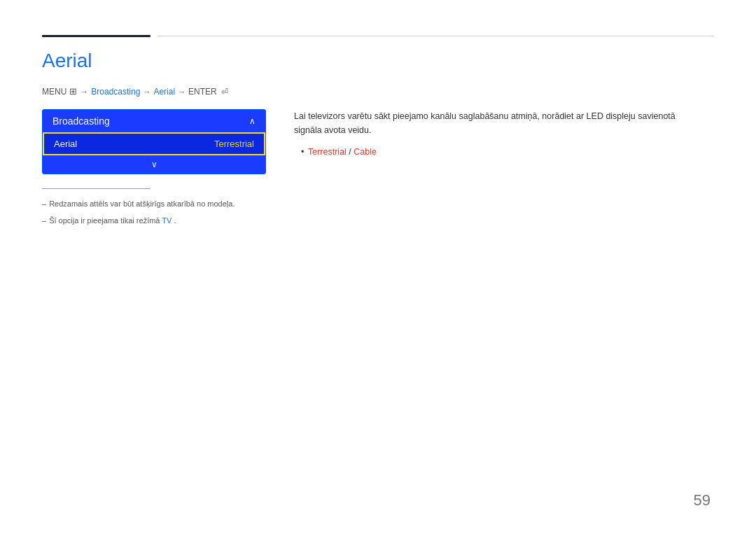  What do you see at coordinates (154, 170) in the screenshot?
I see `left-panel: Broadcasting ∧ Aerial Terrestrial ∨ – Re…` at bounding box center [154, 170].